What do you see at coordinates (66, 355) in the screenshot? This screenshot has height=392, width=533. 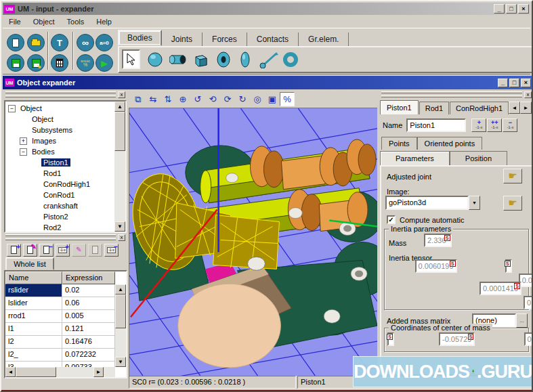 I see `table-row: l2_0.072232` at bounding box center [66, 355].